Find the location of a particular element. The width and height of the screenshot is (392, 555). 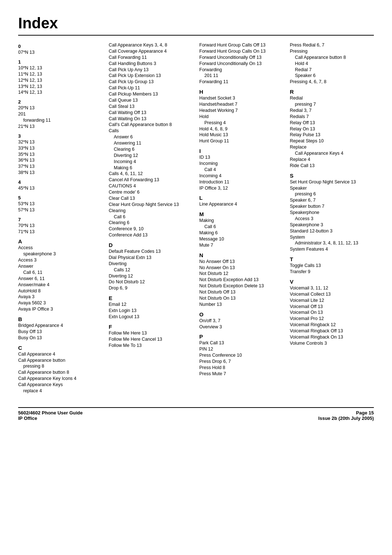

letter-heading: L is located at coordinates (241, 198).